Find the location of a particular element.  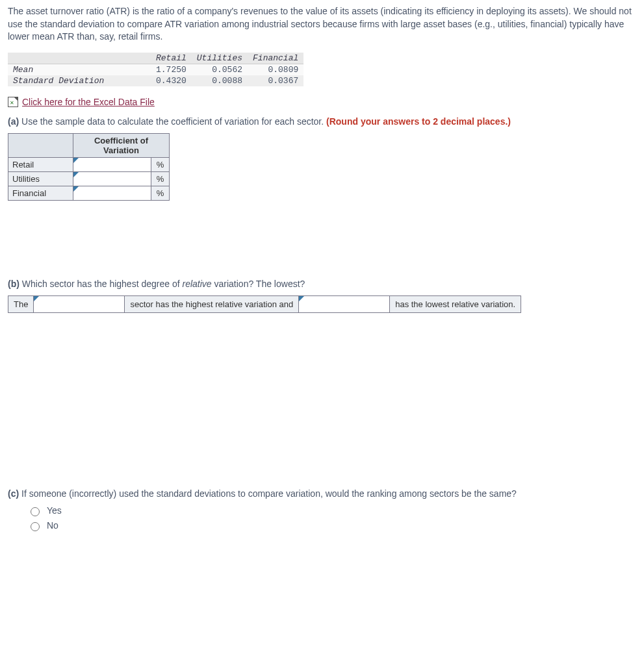

part-b-italic: relative is located at coordinates (196, 284).